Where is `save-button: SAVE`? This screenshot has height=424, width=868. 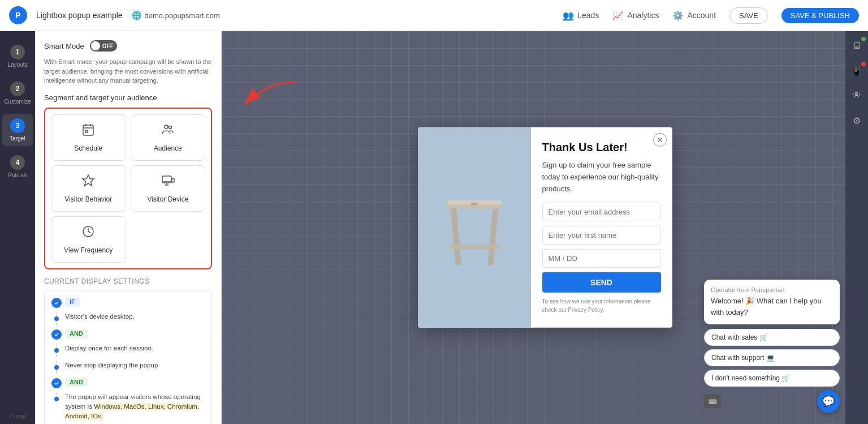 save-button: SAVE is located at coordinates (749, 16).